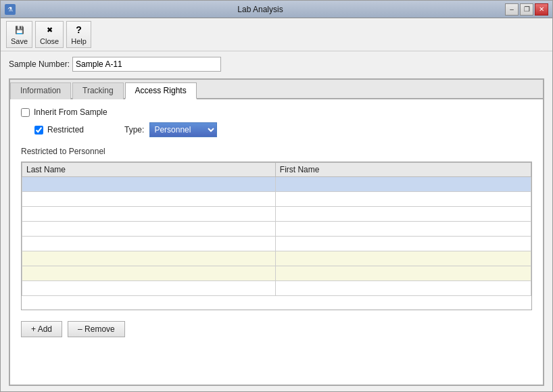 This screenshot has height=392, width=553. What do you see at coordinates (276, 89) in the screenshot?
I see `tabs-header: Information Tracking Access Rights` at bounding box center [276, 89].